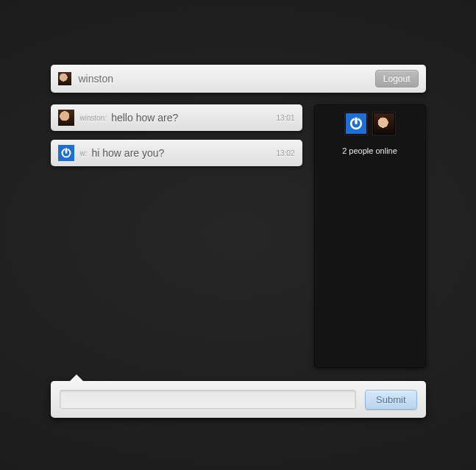 This screenshot has width=476, height=470. What do you see at coordinates (208, 399) in the screenshot?
I see `message-input` at bounding box center [208, 399].